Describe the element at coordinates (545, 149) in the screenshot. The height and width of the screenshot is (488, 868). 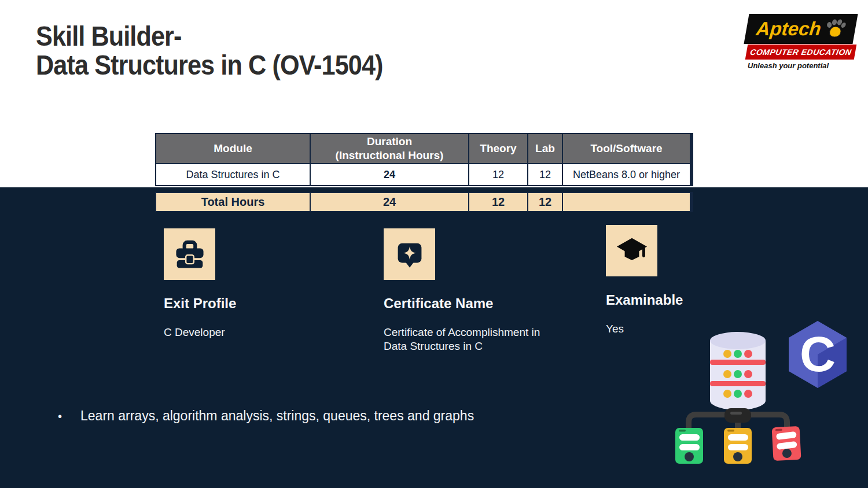
I see `table-header-lab: Lab` at that location.